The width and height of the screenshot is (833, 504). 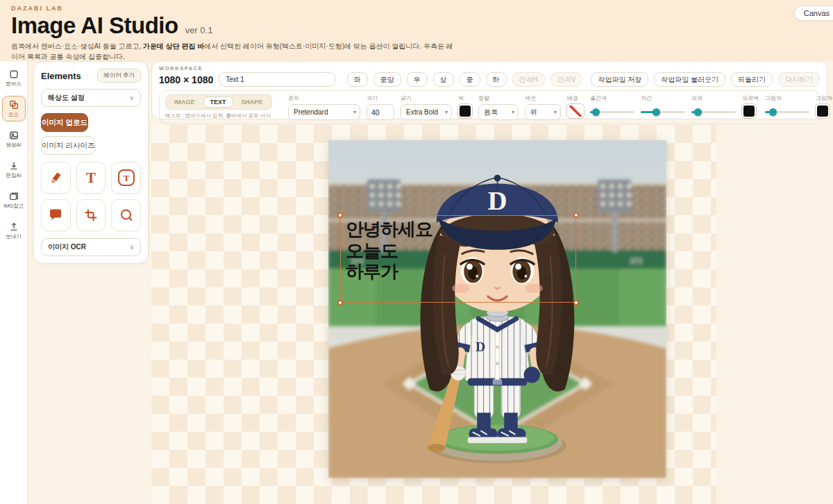 What do you see at coordinates (224, 116) in the screenshot?
I see `toolbar-hint: 텍스트 : 캔버스에서 입력, 툴바에서 폰트·서식` at bounding box center [224, 116].